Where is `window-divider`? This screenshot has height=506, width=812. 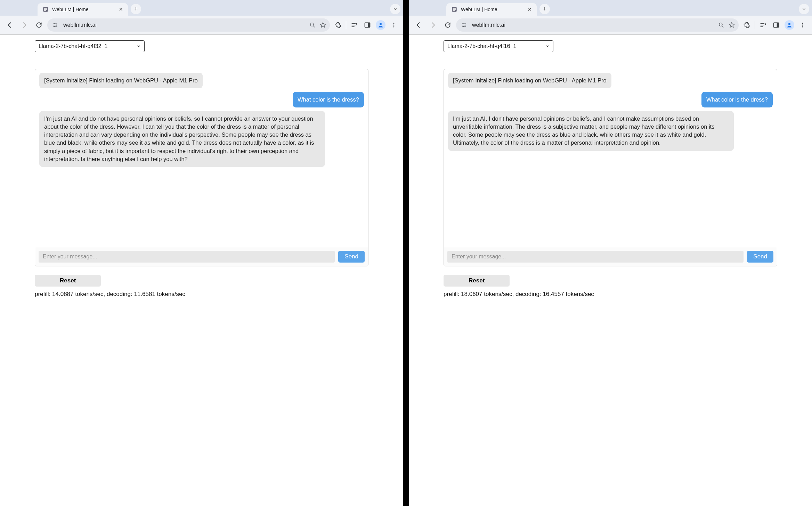 window-divider is located at coordinates (406, 253).